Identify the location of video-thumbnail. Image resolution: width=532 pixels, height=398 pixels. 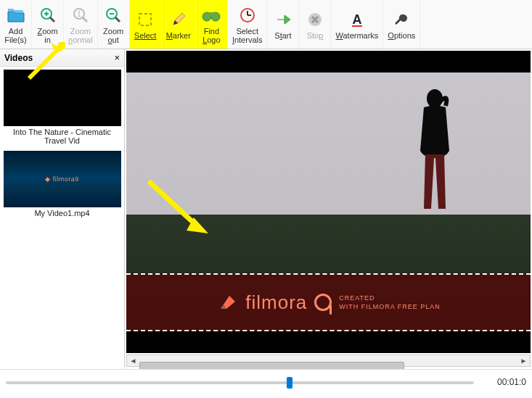
(62, 98).